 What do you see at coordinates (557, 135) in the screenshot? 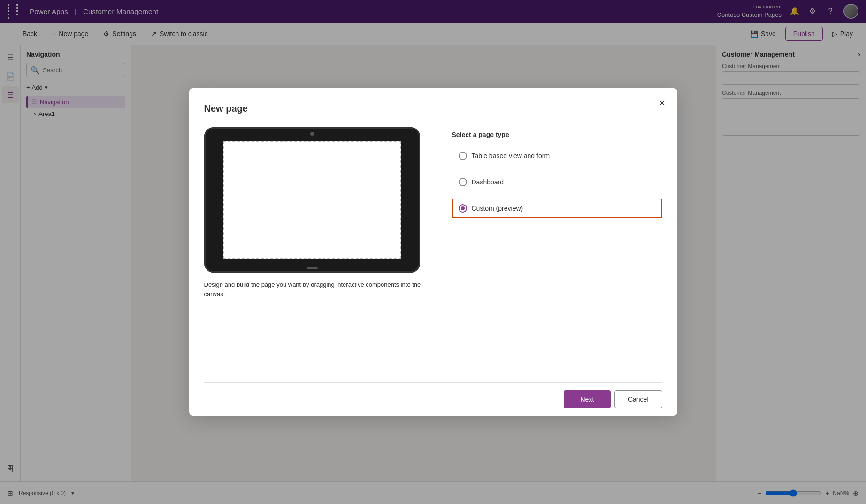
I see `page-type-label: Select a page type` at bounding box center [557, 135].